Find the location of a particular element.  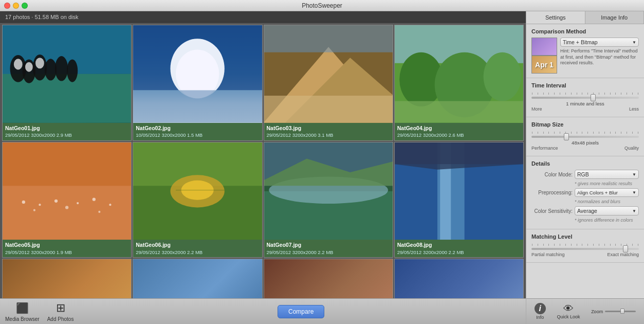

app-title: PhotoSweeper is located at coordinates (322, 6).